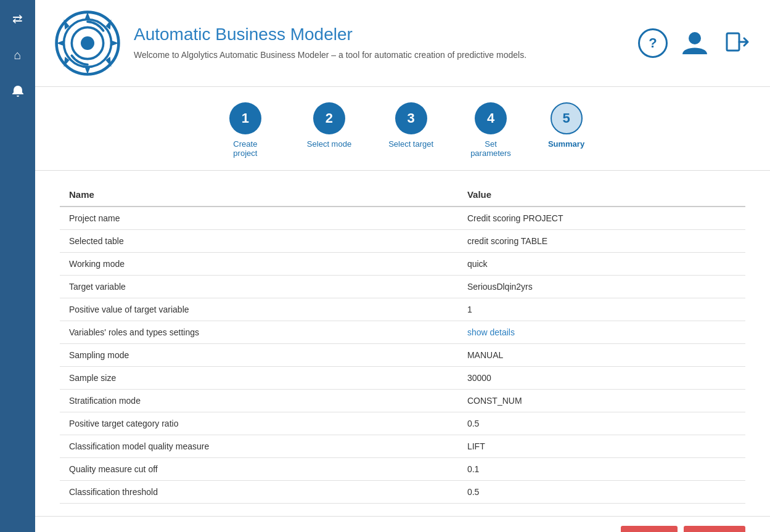 The image size is (770, 532). I want to click on row-value-cell: Credit scoring PROJECT, so click(602, 218).